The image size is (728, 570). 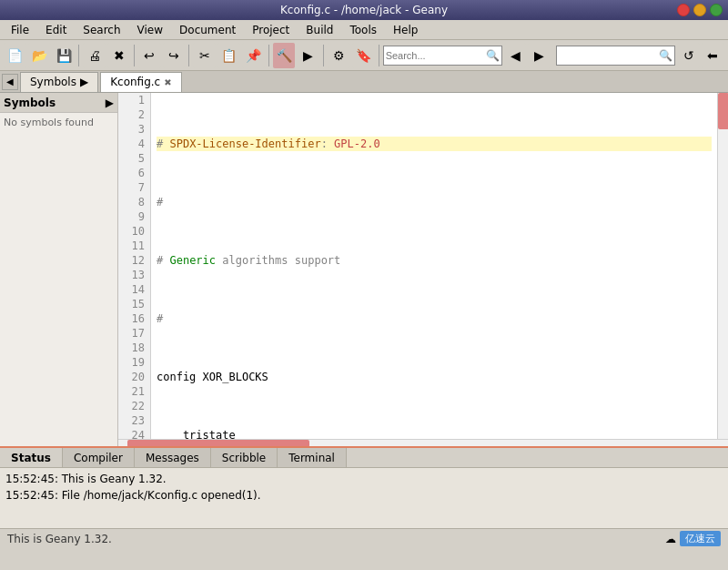 What do you see at coordinates (204, 56) in the screenshot?
I see `cut-button: ✂` at bounding box center [204, 56].